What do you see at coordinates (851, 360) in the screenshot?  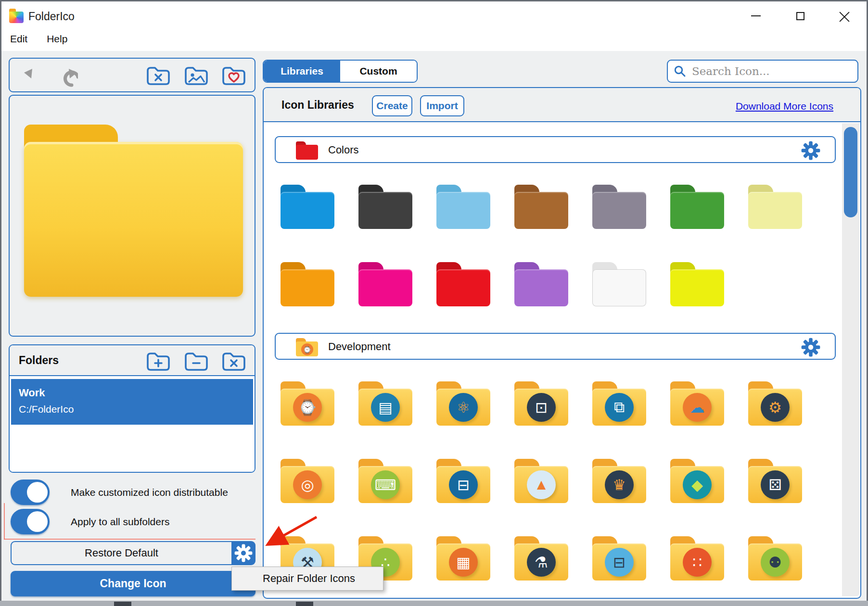 I see `library-scrollbar-track` at bounding box center [851, 360].